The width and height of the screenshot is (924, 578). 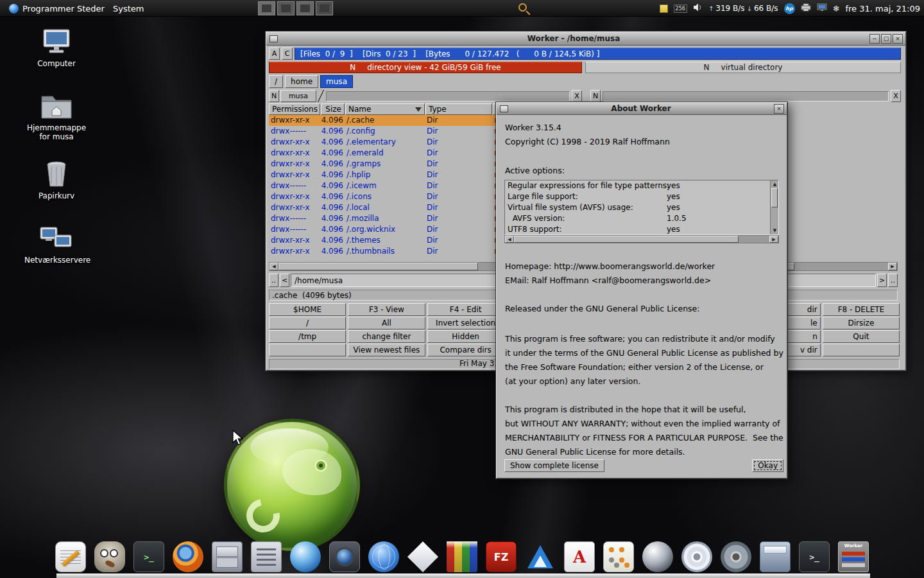 What do you see at coordinates (462, 557) in the screenshot?
I see `color-pencils-icon` at bounding box center [462, 557].